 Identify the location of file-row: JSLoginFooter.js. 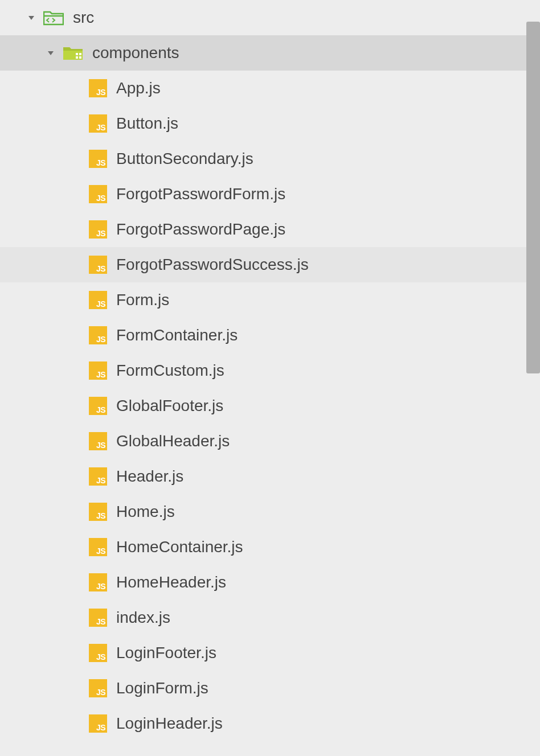
(270, 653).